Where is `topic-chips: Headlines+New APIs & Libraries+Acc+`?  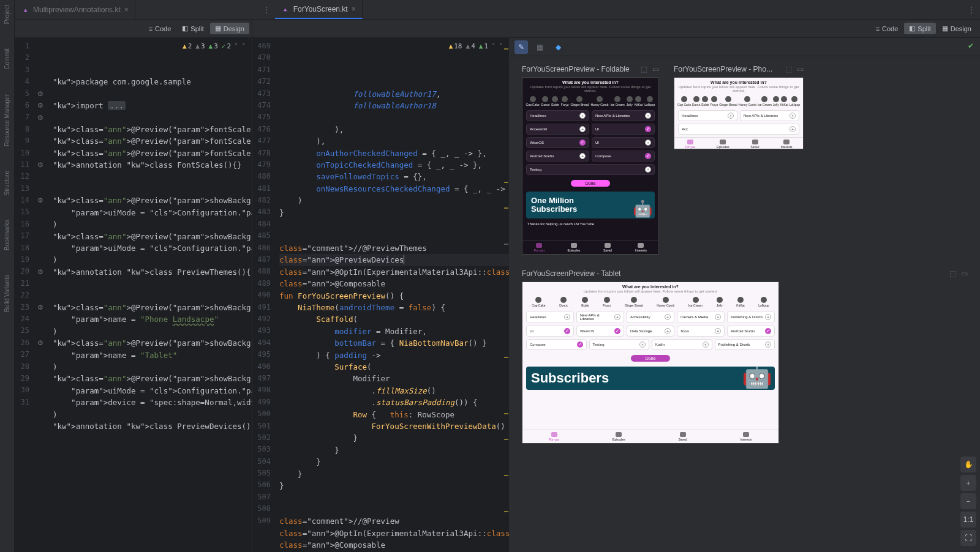
topic-chips: Headlines+New APIs & Libraries+Acc+ is located at coordinates (739, 122).